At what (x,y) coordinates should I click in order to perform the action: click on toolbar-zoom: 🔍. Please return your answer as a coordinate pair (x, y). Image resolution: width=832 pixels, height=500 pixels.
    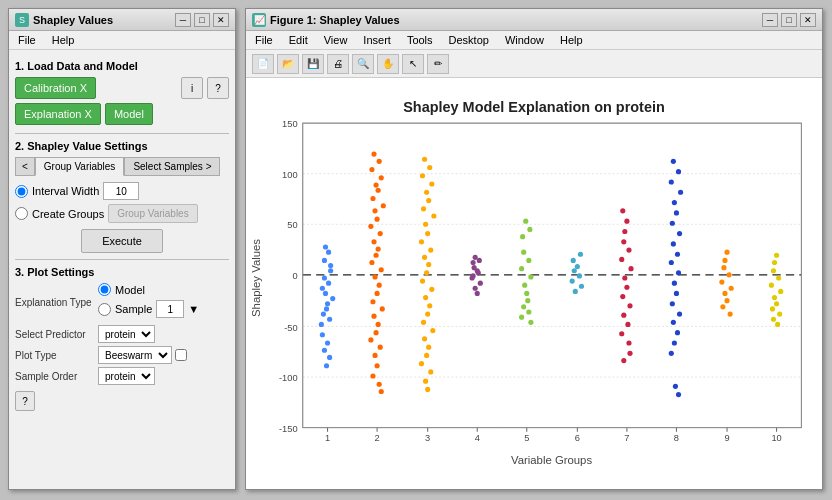
    Looking at the image, I should click on (363, 64).